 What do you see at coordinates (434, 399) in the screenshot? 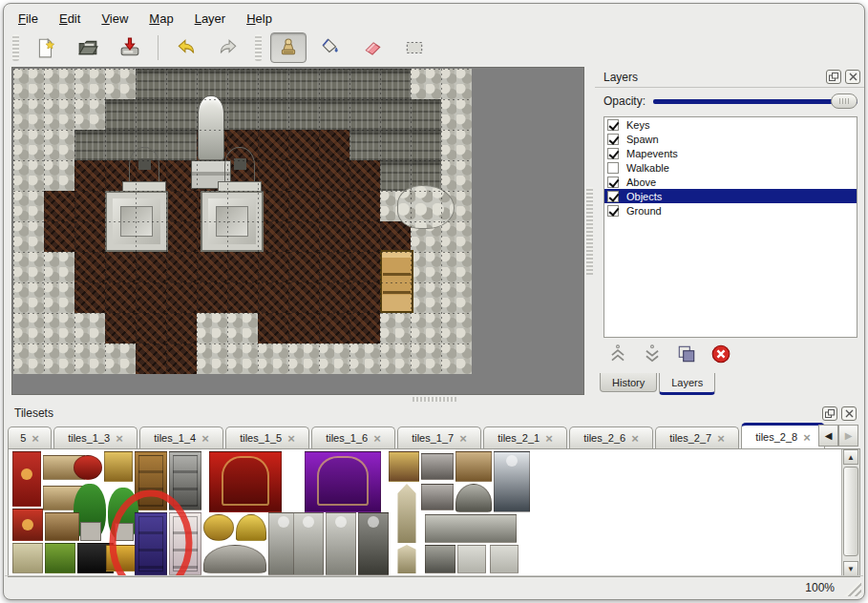
I see `horizontal-splitter` at bounding box center [434, 399].